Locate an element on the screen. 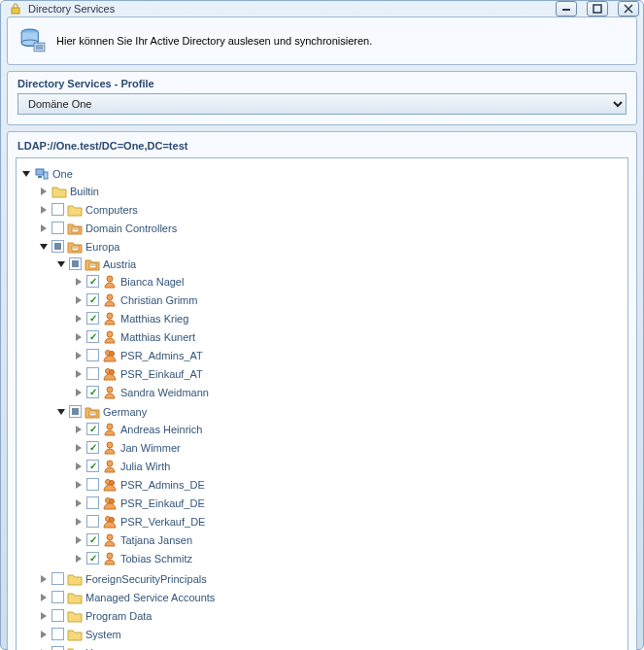  node-domaincontrollers: Domain Controllers is located at coordinates (330, 227).